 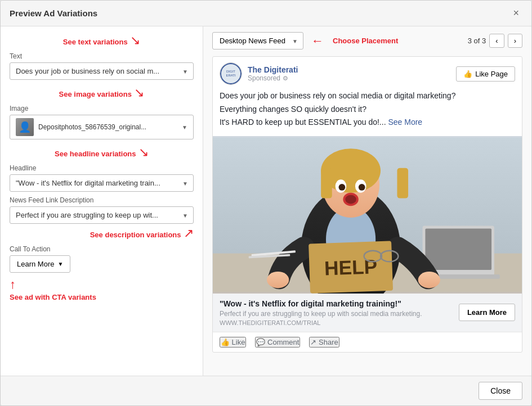 What do you see at coordinates (101, 152) in the screenshot?
I see `headline-variation-annotation: See headline variations ↘` at bounding box center [101, 152].